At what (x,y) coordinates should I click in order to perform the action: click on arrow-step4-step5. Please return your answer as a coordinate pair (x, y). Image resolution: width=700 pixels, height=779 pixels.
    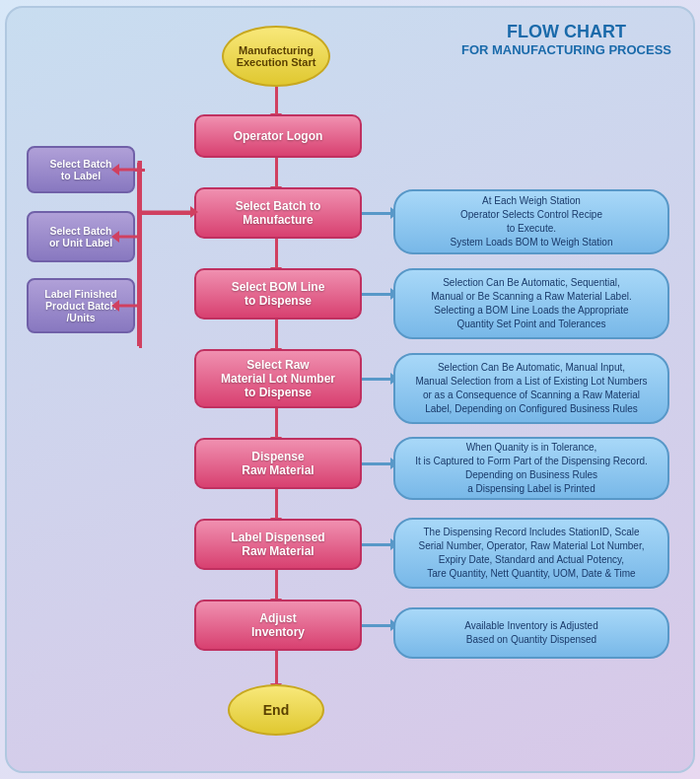
    Looking at the image, I should click on (276, 423).